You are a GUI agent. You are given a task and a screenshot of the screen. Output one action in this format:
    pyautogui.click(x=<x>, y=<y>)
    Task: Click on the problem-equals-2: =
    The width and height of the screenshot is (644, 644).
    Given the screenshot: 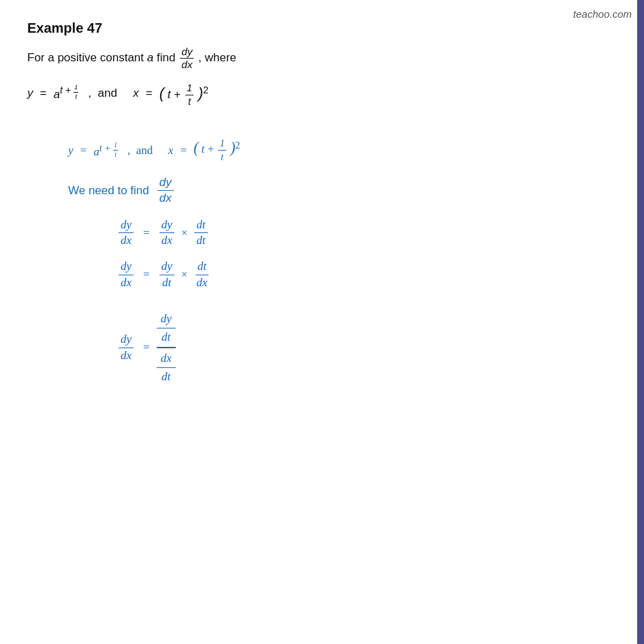 What is the action you would take?
    pyautogui.click(x=149, y=93)
    